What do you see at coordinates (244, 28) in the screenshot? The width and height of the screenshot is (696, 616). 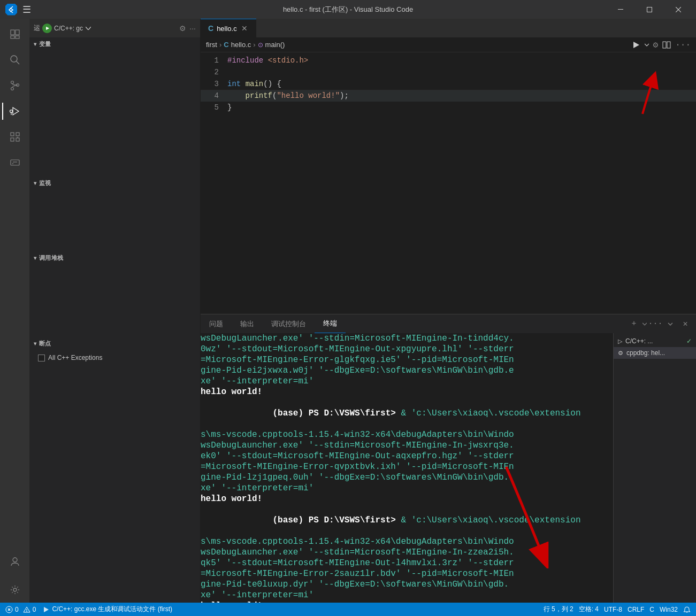 I see `tab-close-button: ✕` at bounding box center [244, 28].